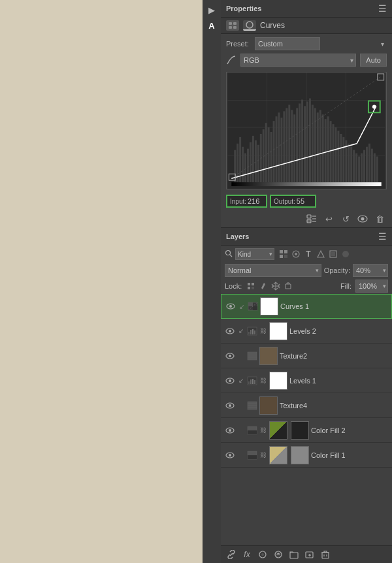 Image resolution: width=392 pixels, height=563 pixels. What do you see at coordinates (306, 26) in the screenshot?
I see `properties-tab-row: Curves` at bounding box center [306, 26].